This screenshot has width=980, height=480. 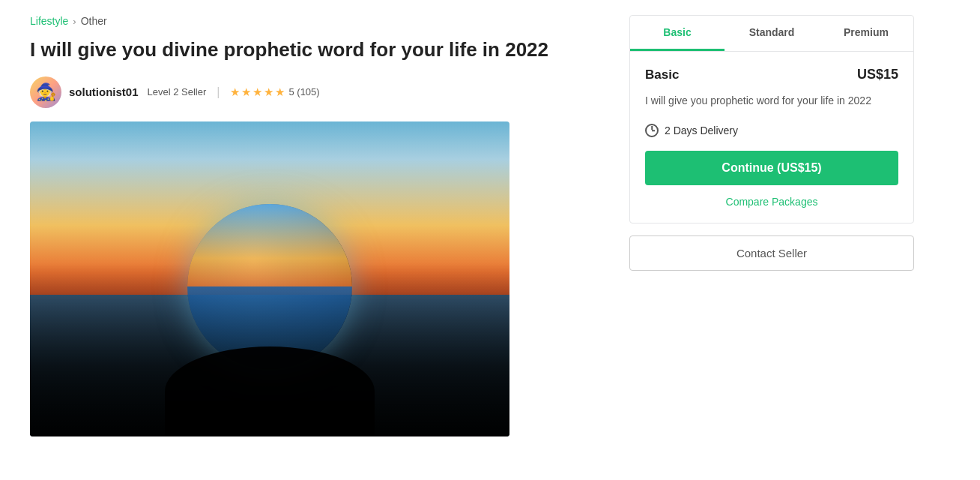 What do you see at coordinates (315, 50) in the screenshot?
I see `gig-title: I will give you divine prophetic word fo…` at bounding box center [315, 50].